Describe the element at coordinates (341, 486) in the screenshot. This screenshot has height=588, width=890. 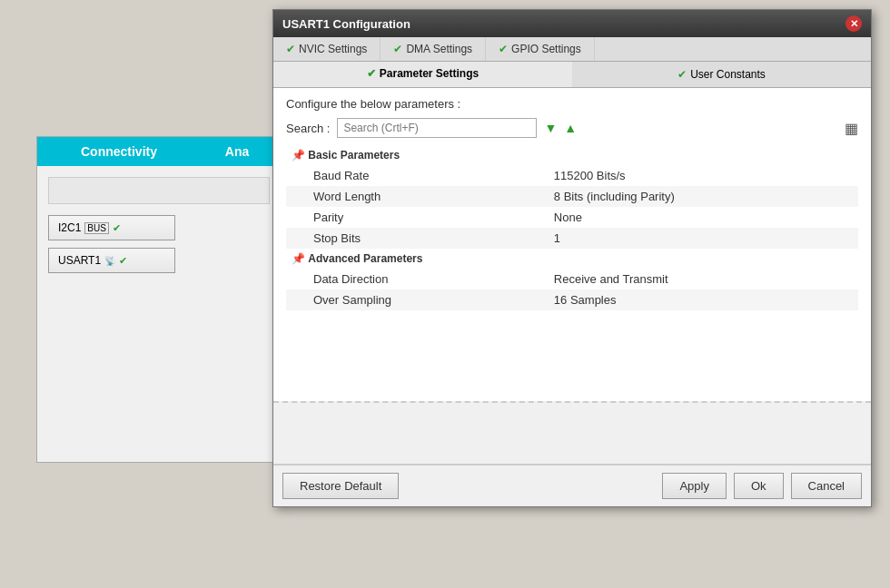
I see `restore-default-button: Restore Default` at that location.